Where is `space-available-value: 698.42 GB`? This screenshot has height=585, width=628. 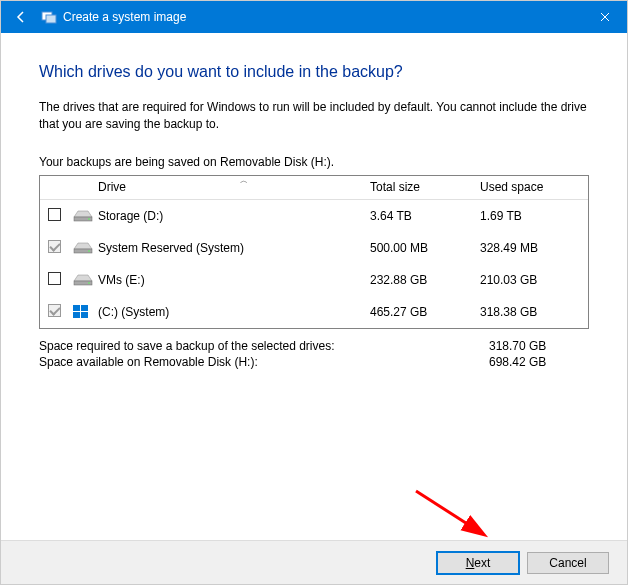
space-available-value: 698.42 GB is located at coordinates (539, 362).